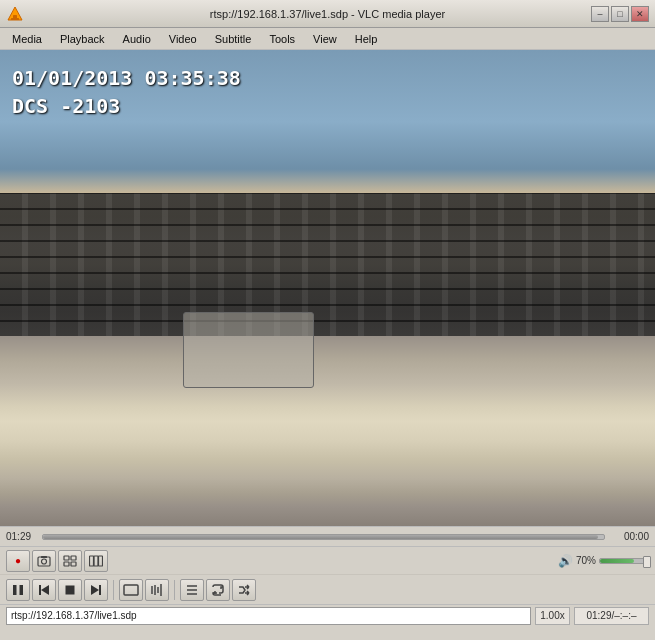 Image resolution: width=655 pixels, height=640 pixels. I want to click on playback-speed: 1.00x, so click(552, 616).